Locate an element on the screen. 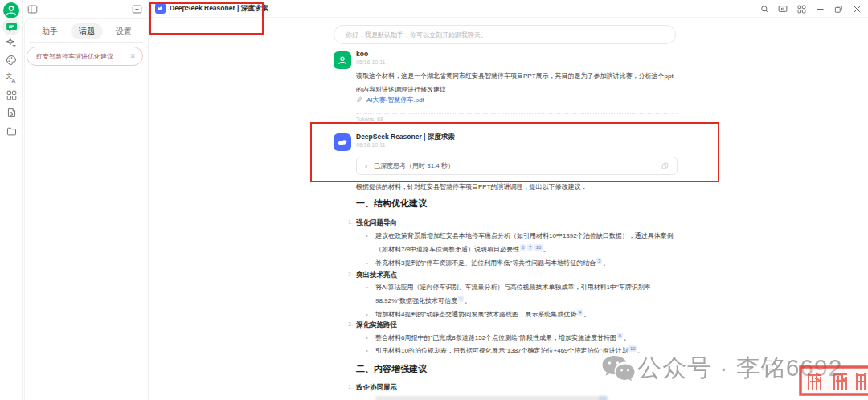 The image size is (868, 400). greeting-text: 你好，我是默认助手，你可以立刻开始跟我聊天。 is located at coordinates (416, 35).